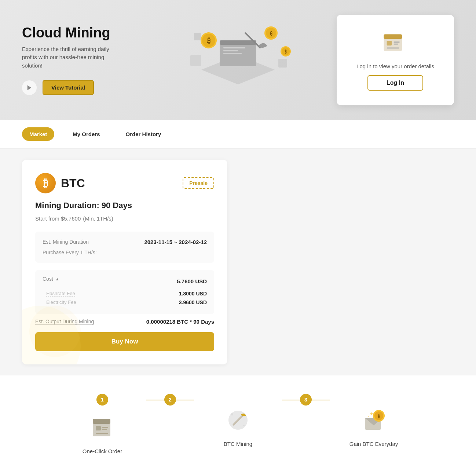 The image size is (476, 458). I want to click on play-button, so click(29, 88).